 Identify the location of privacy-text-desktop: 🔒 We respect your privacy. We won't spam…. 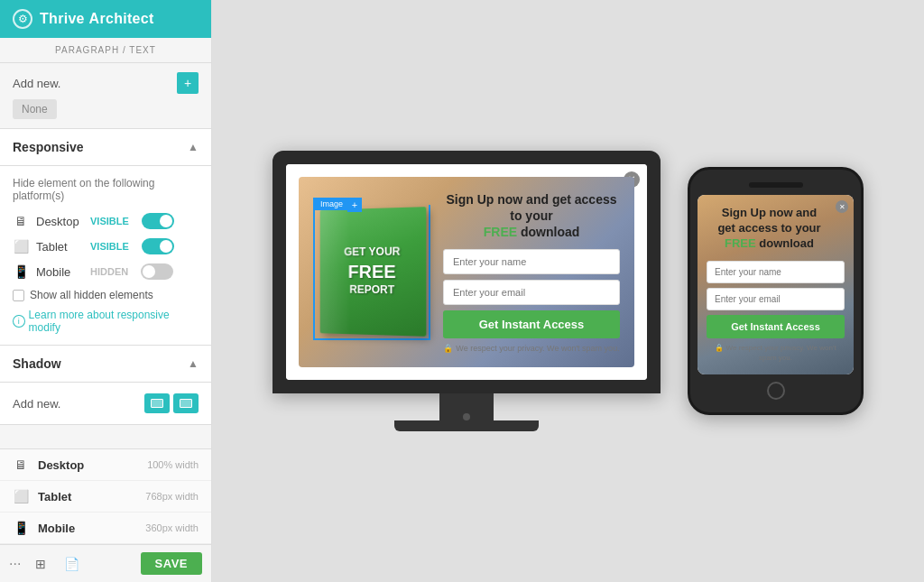
(531, 348).